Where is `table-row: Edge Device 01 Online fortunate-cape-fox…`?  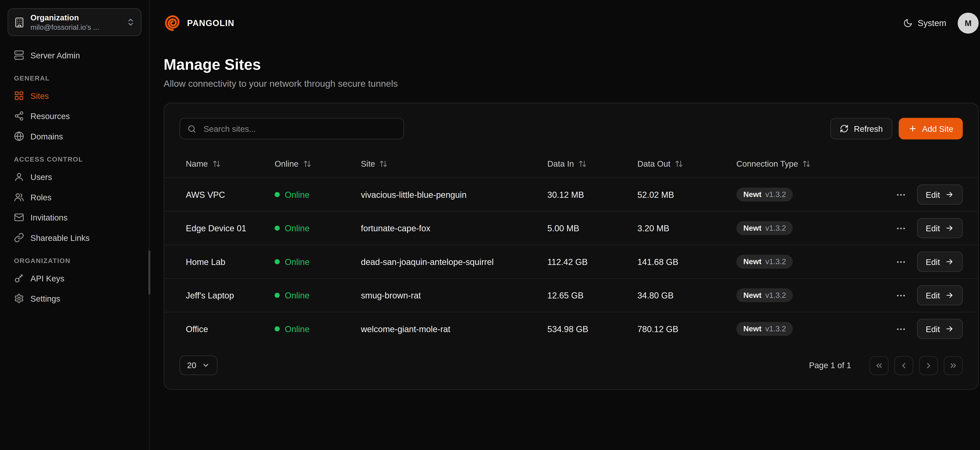 table-row: Edge Device 01 Online fortunate-cape-fox… is located at coordinates (571, 228).